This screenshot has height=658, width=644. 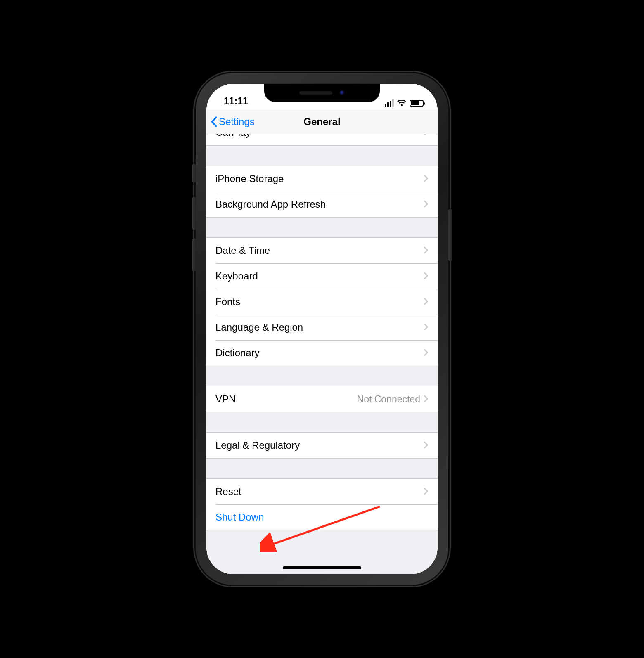 What do you see at coordinates (322, 445) in the screenshot?
I see `row-legal-regulatory: Legal & Regulatory` at bounding box center [322, 445].